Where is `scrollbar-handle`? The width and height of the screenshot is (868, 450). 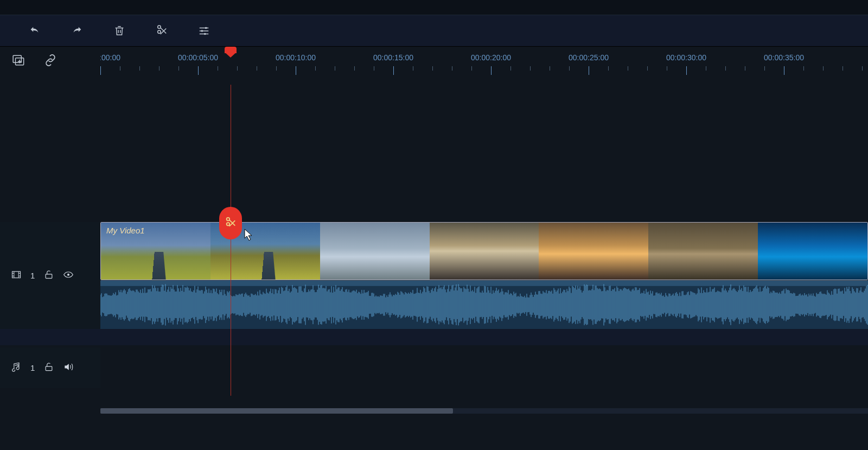 scrollbar-handle is located at coordinates (277, 411).